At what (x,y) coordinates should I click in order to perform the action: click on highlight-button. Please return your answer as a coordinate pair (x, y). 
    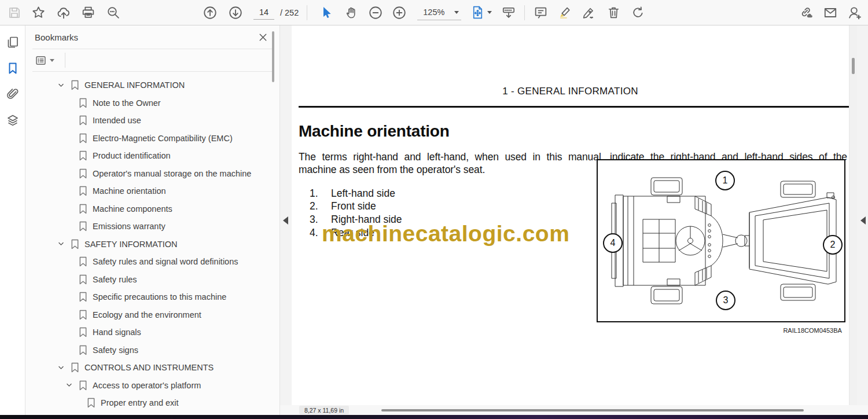
    Looking at the image, I should click on (565, 13).